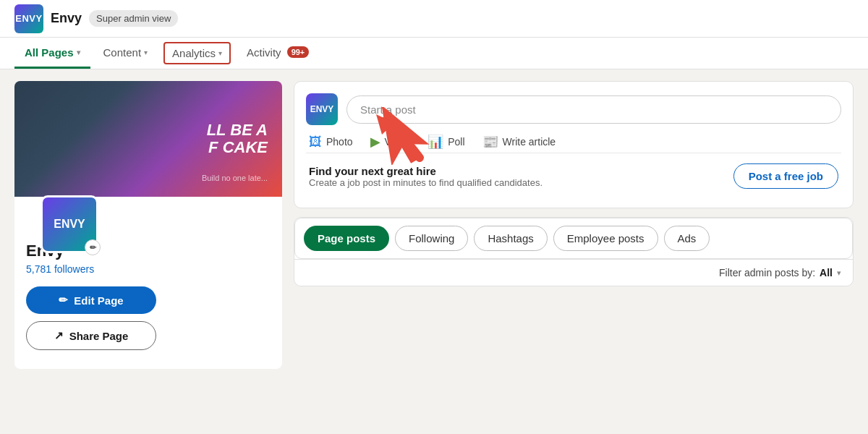  What do you see at coordinates (606, 239) in the screenshot?
I see `tab-employee-posts: Employee posts` at bounding box center [606, 239].